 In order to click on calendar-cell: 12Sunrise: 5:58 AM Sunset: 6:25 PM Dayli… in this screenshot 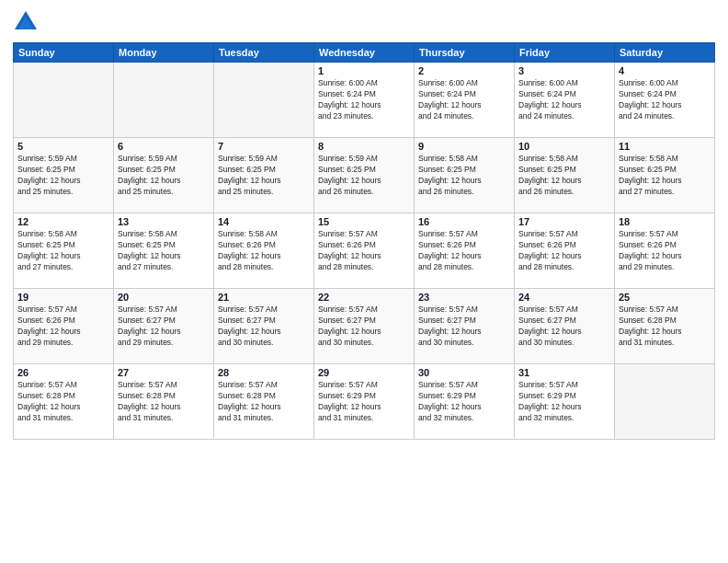, I will do `click(64, 251)`.